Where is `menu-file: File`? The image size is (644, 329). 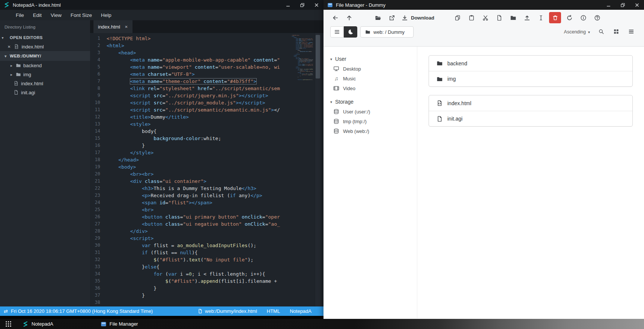 menu-file: File is located at coordinates (20, 15).